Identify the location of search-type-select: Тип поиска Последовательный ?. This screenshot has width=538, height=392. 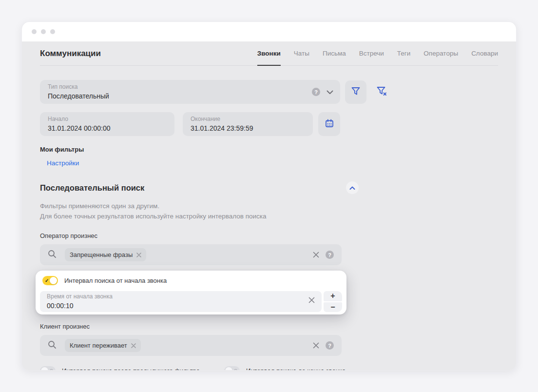
(190, 92).